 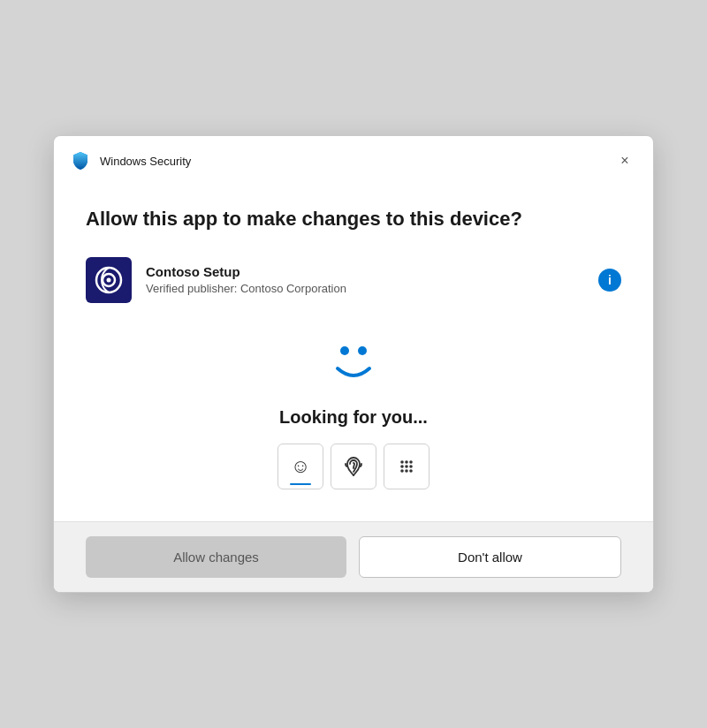 I want to click on app-details: Contoso Setup Verified publisher, so click(x=365, y=279).